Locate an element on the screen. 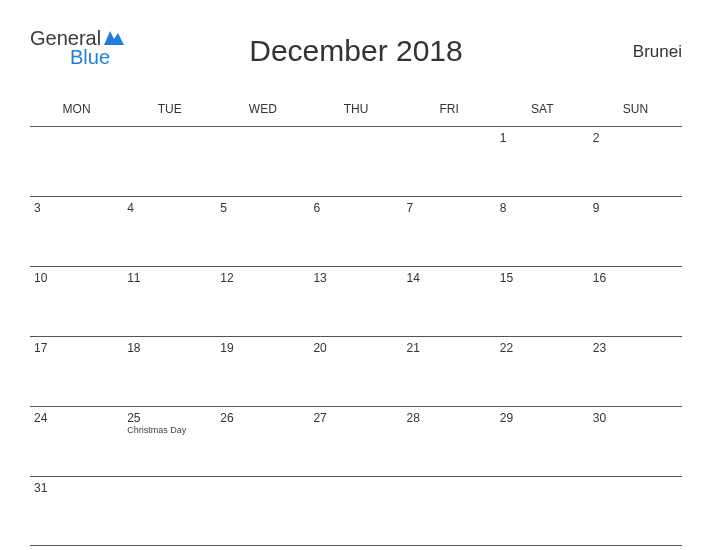  day-number: 16 is located at coordinates (634, 278).